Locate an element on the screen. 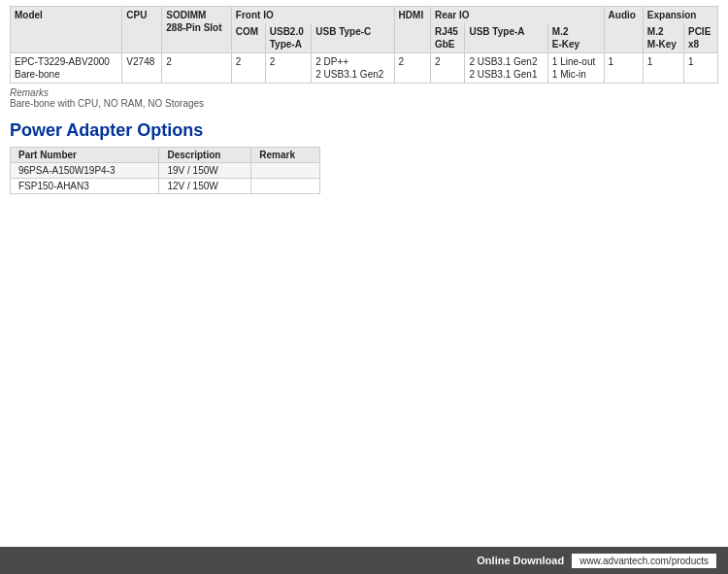  cell-usb20: 2 is located at coordinates (288, 68).